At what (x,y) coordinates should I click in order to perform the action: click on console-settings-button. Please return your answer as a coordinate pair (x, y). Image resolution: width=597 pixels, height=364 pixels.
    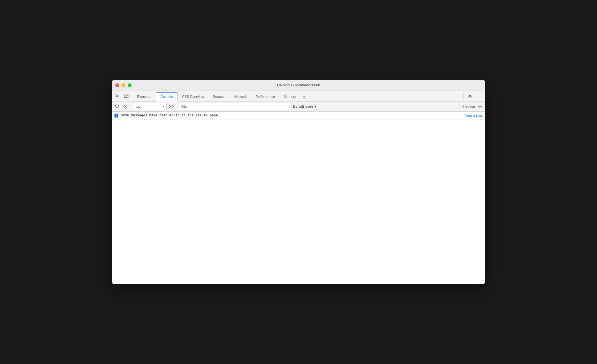
    Looking at the image, I should click on (480, 107).